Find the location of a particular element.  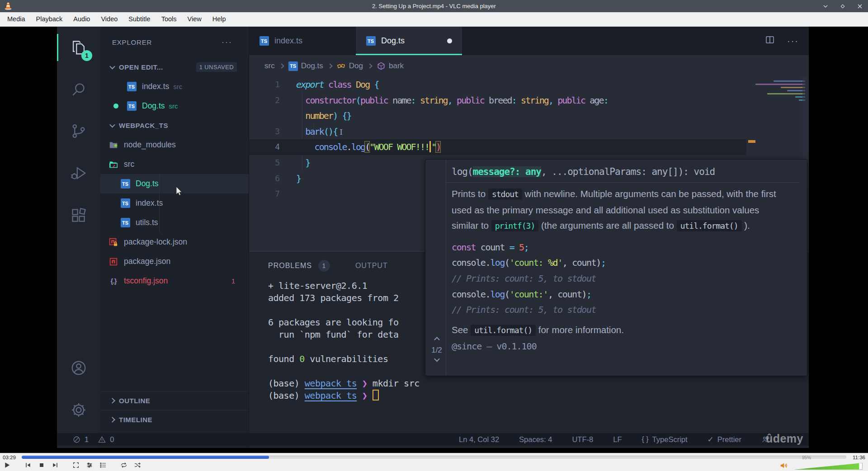

loop-button is located at coordinates (124, 465).